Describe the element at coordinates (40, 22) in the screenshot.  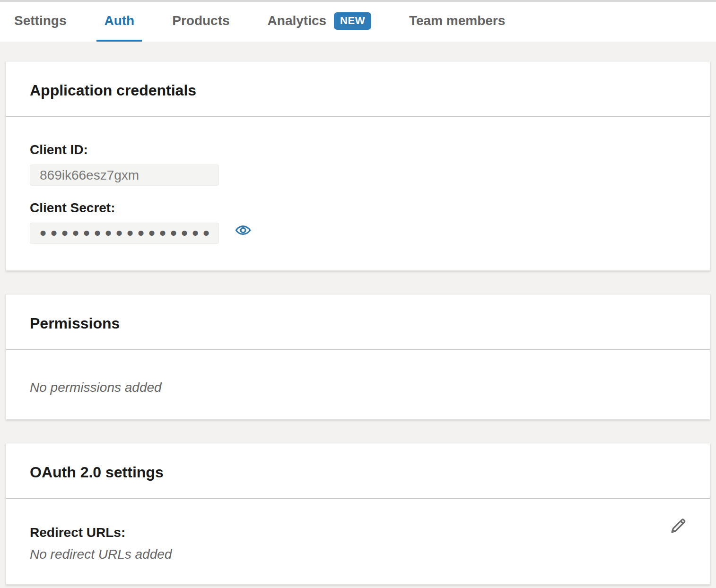
I see `tab-settings: Settings` at that location.